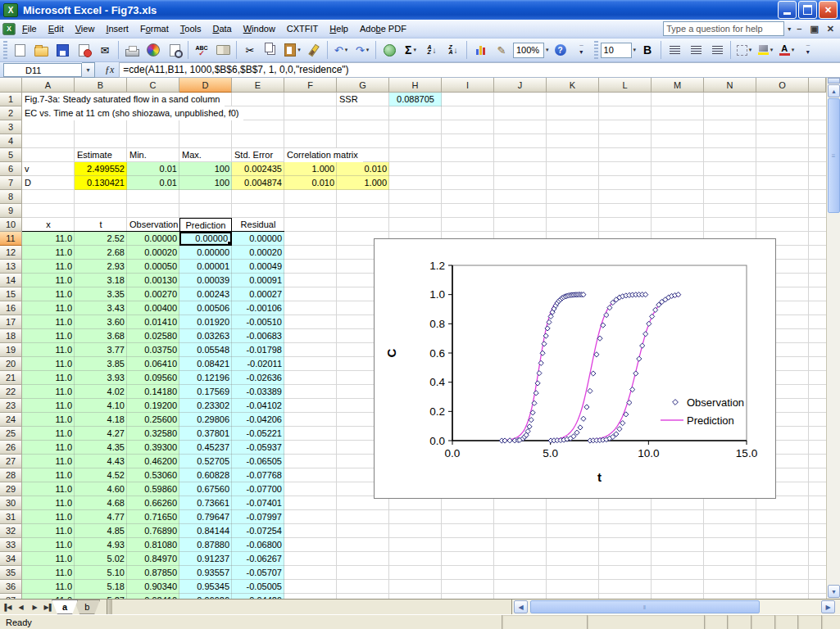 The image size is (840, 629). What do you see at coordinates (153, 85) in the screenshot?
I see `column-header-C: C` at bounding box center [153, 85].